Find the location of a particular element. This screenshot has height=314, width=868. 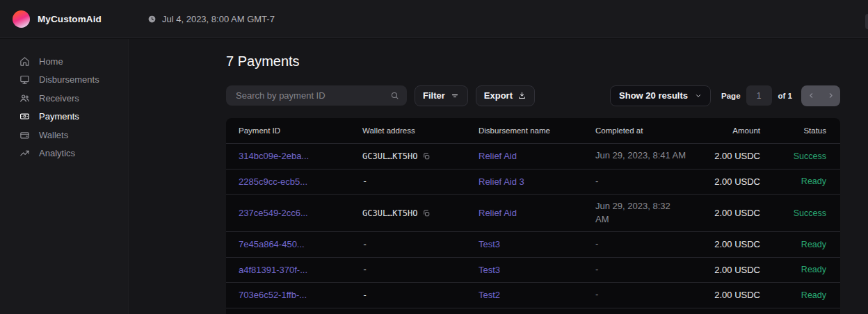

search-input is located at coordinates (310, 96).